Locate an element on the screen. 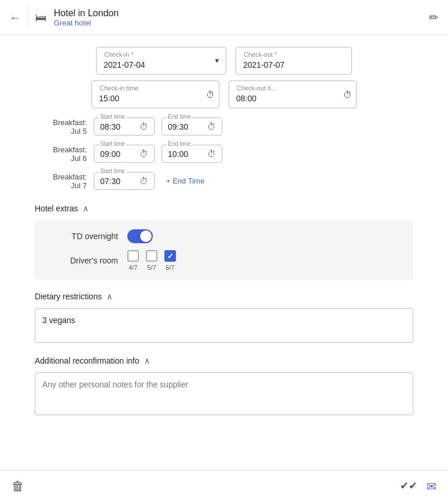 The height and width of the screenshot is (502, 448). dietary-label: Dietary restrictions is located at coordinates (68, 296).